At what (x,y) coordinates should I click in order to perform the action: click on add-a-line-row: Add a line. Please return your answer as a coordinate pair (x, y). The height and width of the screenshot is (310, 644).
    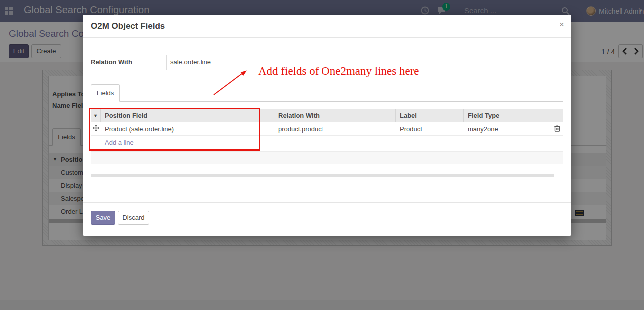
    Looking at the image, I should click on (327, 143).